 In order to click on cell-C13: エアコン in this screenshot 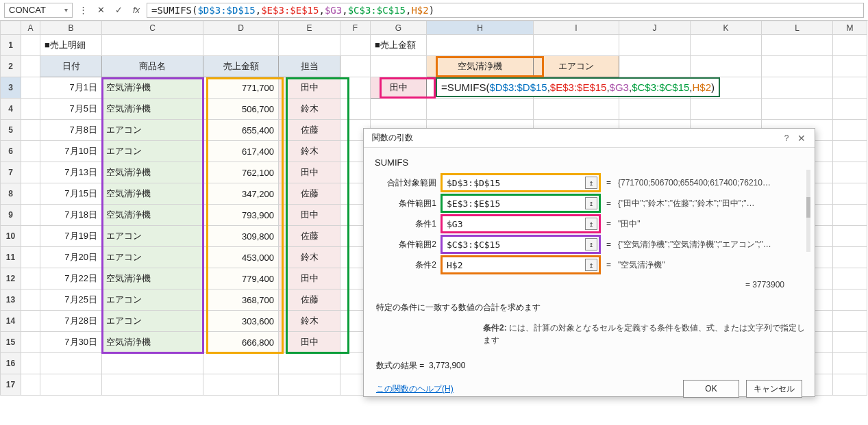, I will do `click(153, 300)`.